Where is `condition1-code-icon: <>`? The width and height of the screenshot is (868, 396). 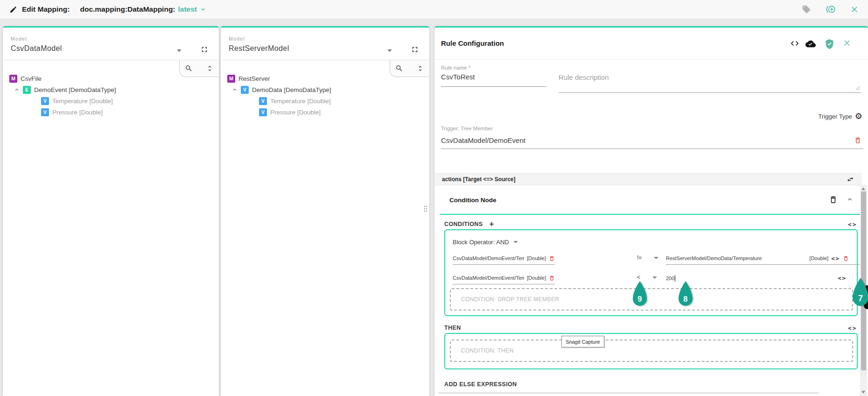 condition1-code-icon: <> is located at coordinates (835, 259).